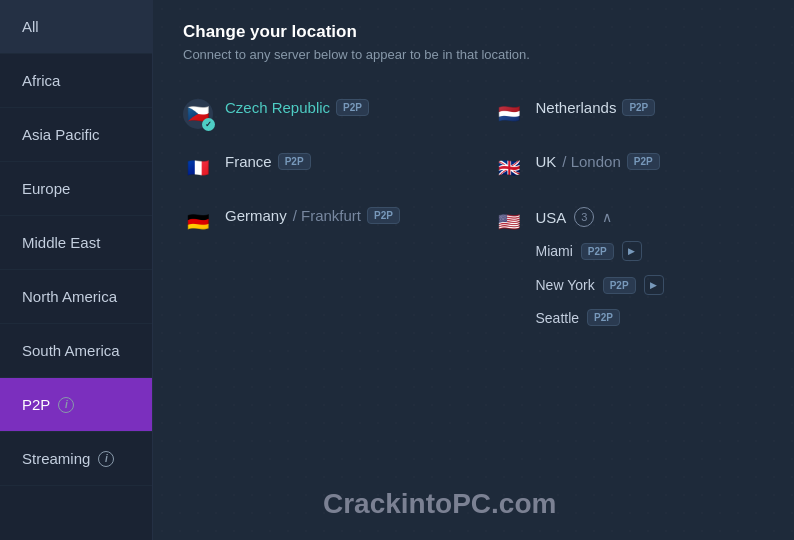 The image size is (794, 540). What do you see at coordinates (554, 251) in the screenshot?
I see `sub-server-name: Miami` at bounding box center [554, 251].